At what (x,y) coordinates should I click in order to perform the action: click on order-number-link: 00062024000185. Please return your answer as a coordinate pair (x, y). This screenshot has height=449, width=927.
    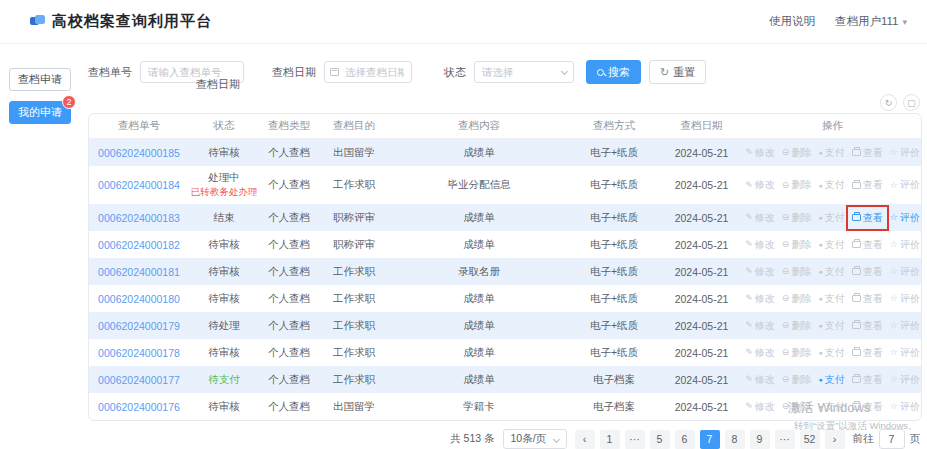
    Looking at the image, I should click on (139, 153).